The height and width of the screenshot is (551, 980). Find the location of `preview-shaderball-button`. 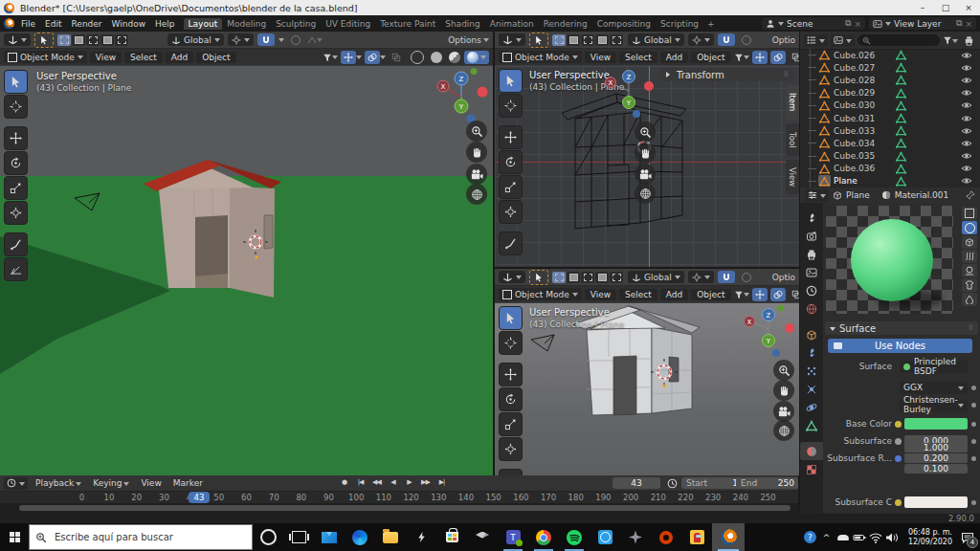

preview-shaderball-button is located at coordinates (969, 271).